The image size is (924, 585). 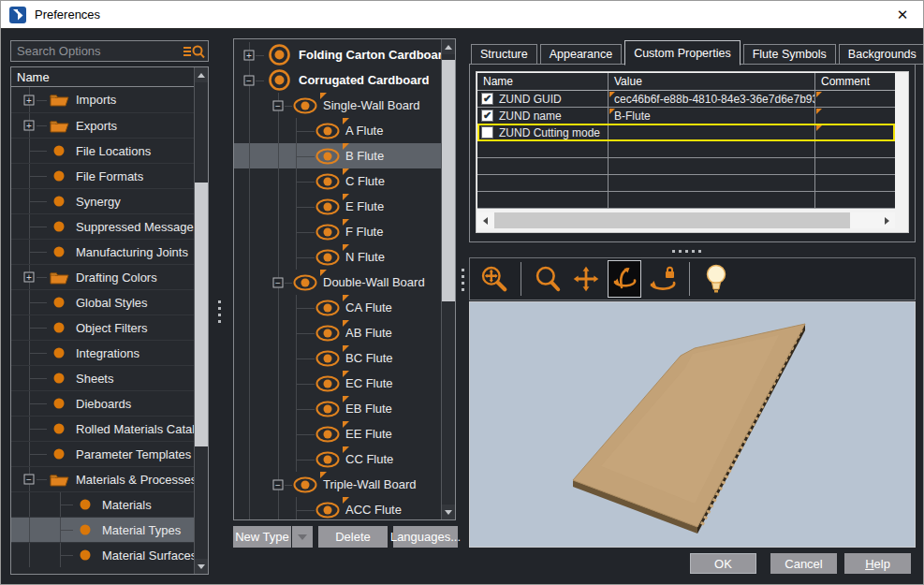 I want to click on sidebar-item-object-filters: Object Filters, so click(x=103, y=328).